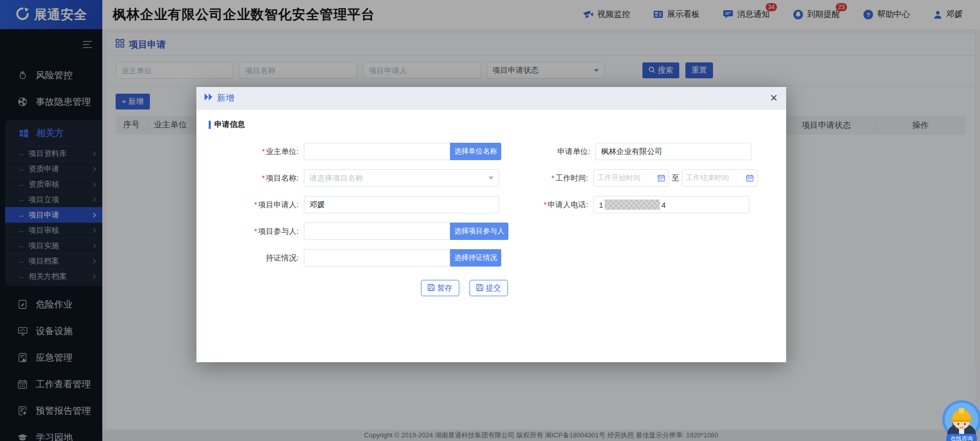 The height and width of the screenshot is (441, 980). What do you see at coordinates (675, 178) in the screenshot?
I see `date-range-separator: 至` at bounding box center [675, 178].